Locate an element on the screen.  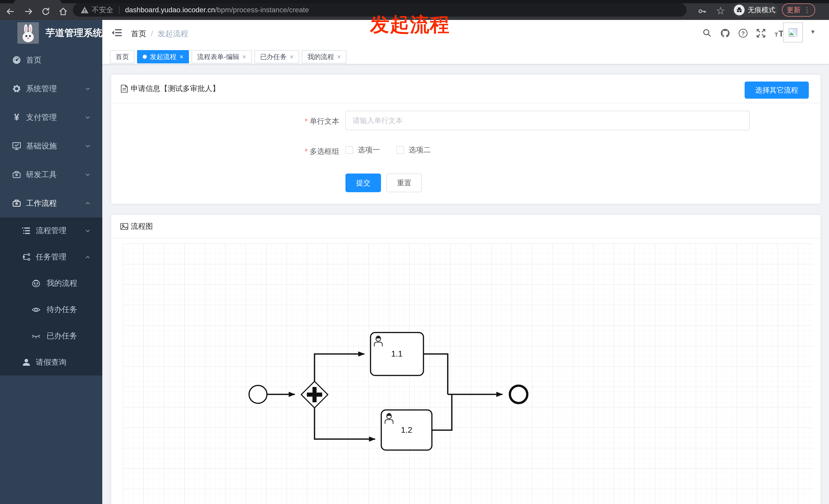
browser-menu-icon: ⋮ is located at coordinates (807, 10).